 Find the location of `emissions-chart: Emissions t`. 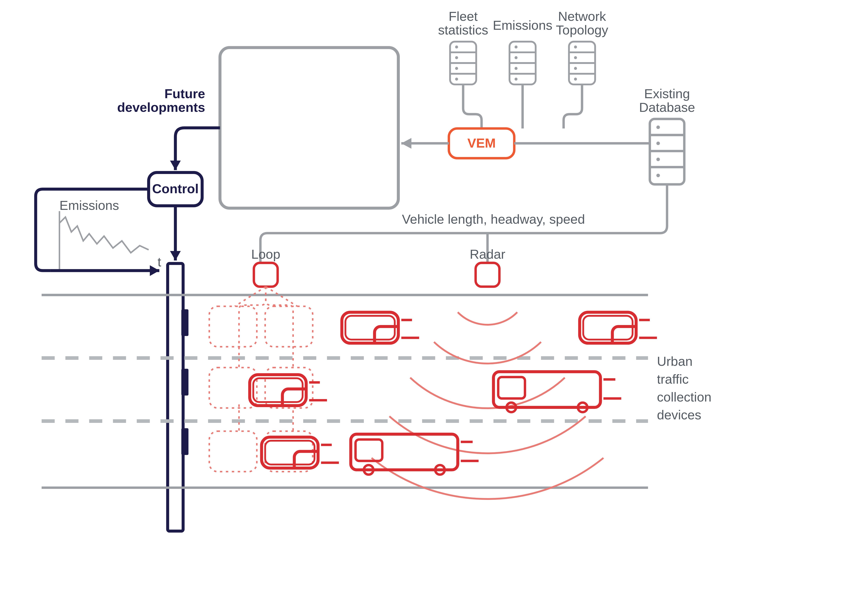

emissions-chart: Emissions t is located at coordinates (110, 234).